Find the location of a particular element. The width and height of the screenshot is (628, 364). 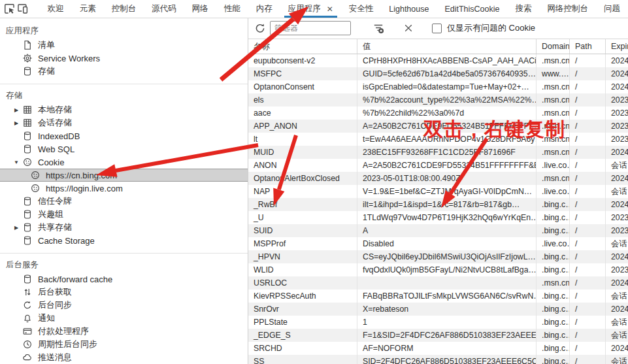

sidebar-item-local-storage: ▶本地存储 is located at coordinates (124, 110).